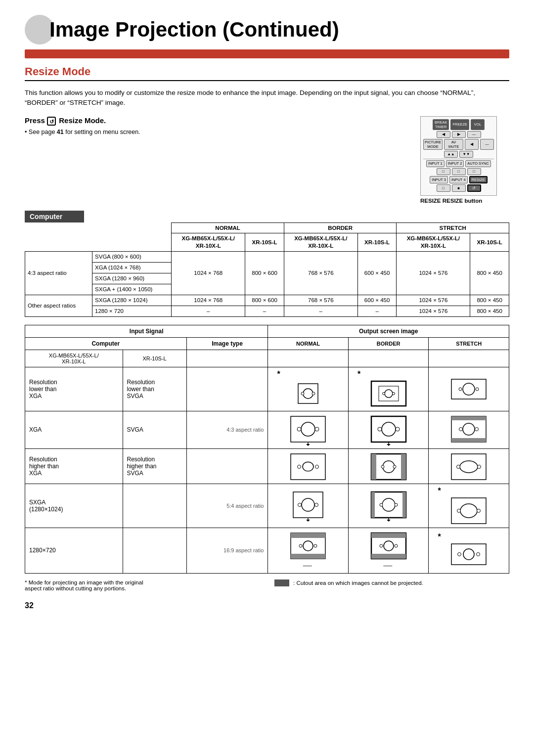  I want to click on normal-header: NORMAL, so click(309, 343).